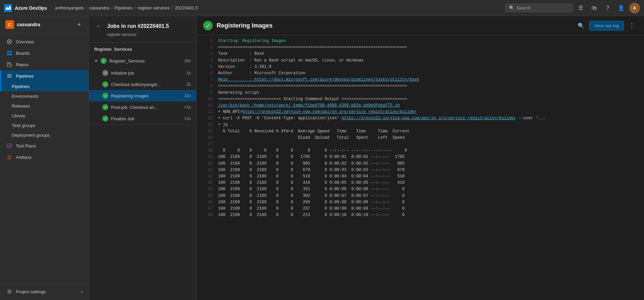 The height and width of the screenshot is (300, 644). I want to click on sidebar-task-groups-label: Task groups, so click(24, 126).